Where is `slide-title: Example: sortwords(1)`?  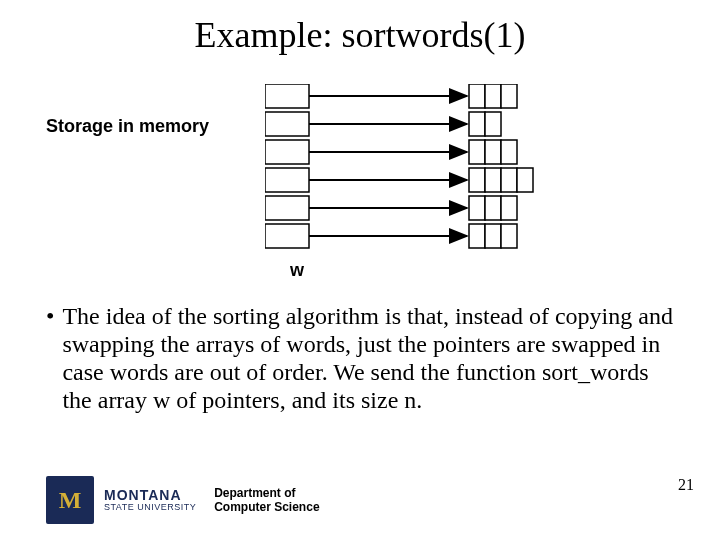 slide-title: Example: sortwords(1) is located at coordinates (360, 35).